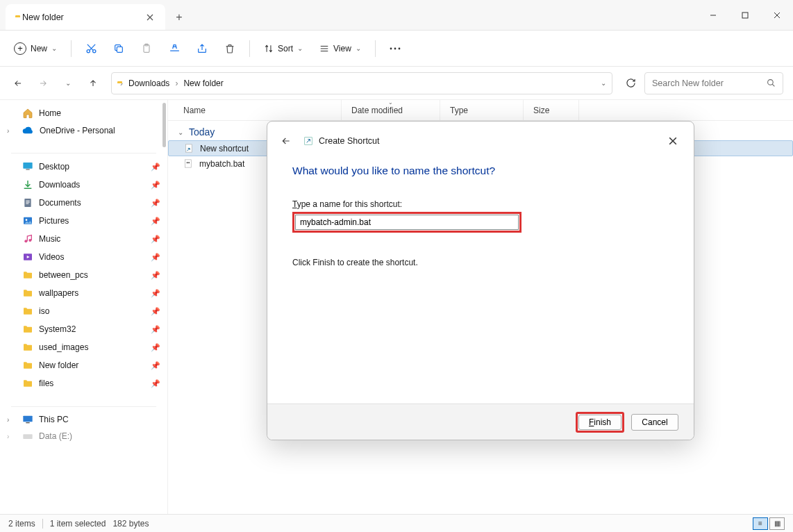 The width and height of the screenshot is (793, 532). I want to click on column-header-date: ⌄ Date modified, so click(391, 110).